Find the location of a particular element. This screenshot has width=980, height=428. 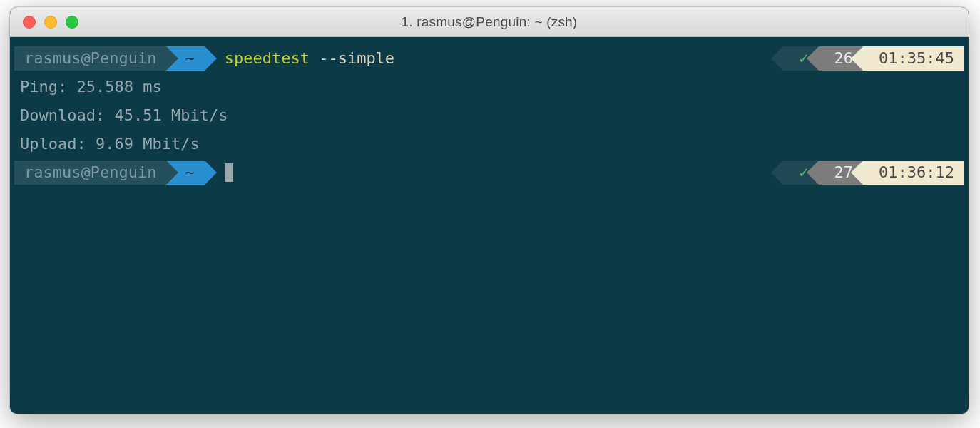

window-title: 1. rasmus@Penguin: ~ (zsh) is located at coordinates (489, 22).